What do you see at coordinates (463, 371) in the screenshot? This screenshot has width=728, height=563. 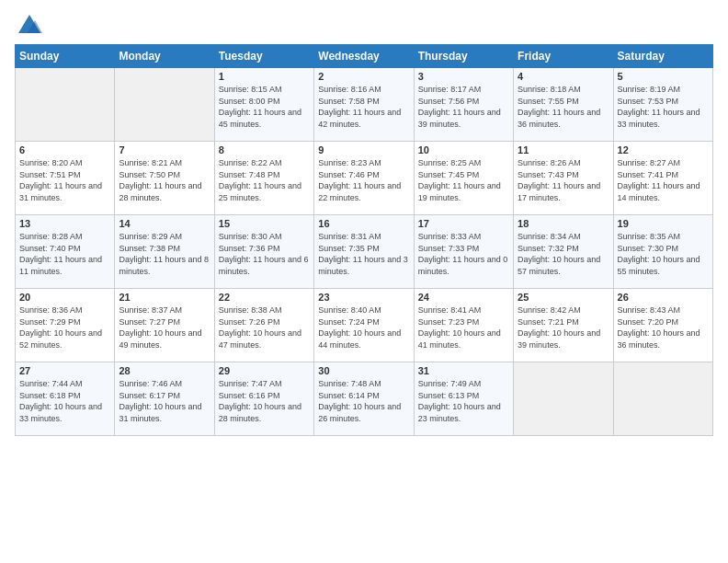 I see `day-number: 31` at bounding box center [463, 371].